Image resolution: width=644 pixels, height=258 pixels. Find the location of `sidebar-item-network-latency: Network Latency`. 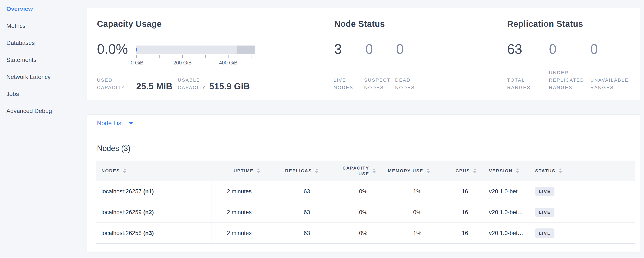

sidebar-item-network-latency: Network Latency is located at coordinates (43, 77).